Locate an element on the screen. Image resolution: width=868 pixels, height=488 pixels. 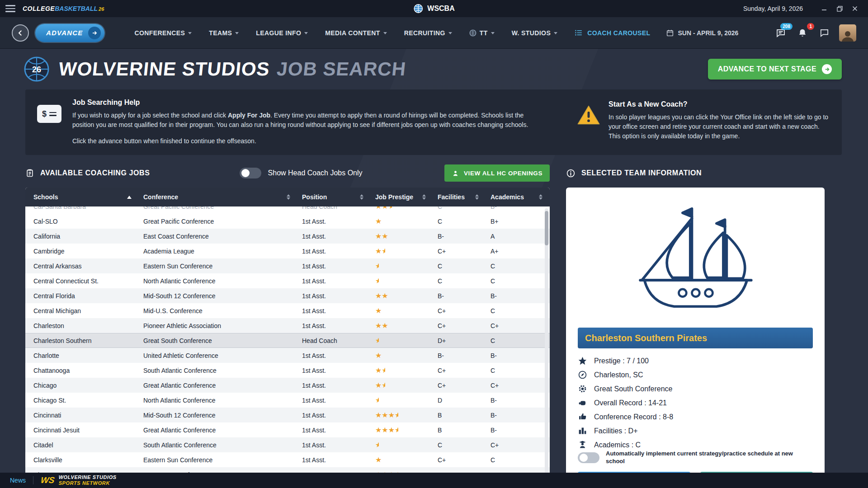
chevron-down-icon is located at coordinates (450, 33).